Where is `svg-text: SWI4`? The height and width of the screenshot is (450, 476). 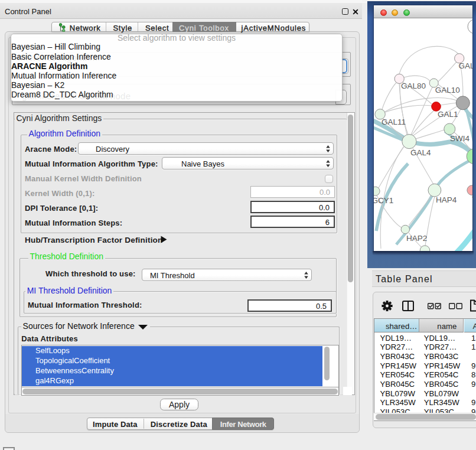
svg-text: SWI4 is located at coordinates (459, 138).